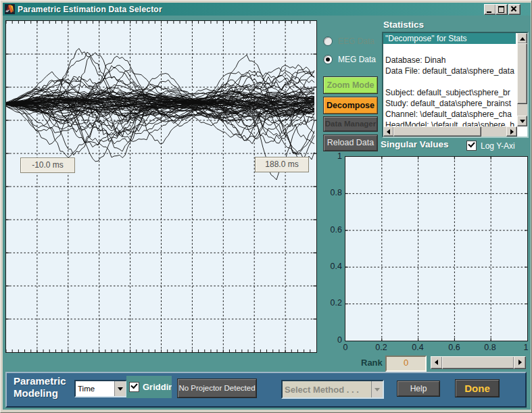 The width and height of the screenshot is (532, 413). Describe the element at coordinates (514, 9) in the screenshot. I see `close-icon` at that location.